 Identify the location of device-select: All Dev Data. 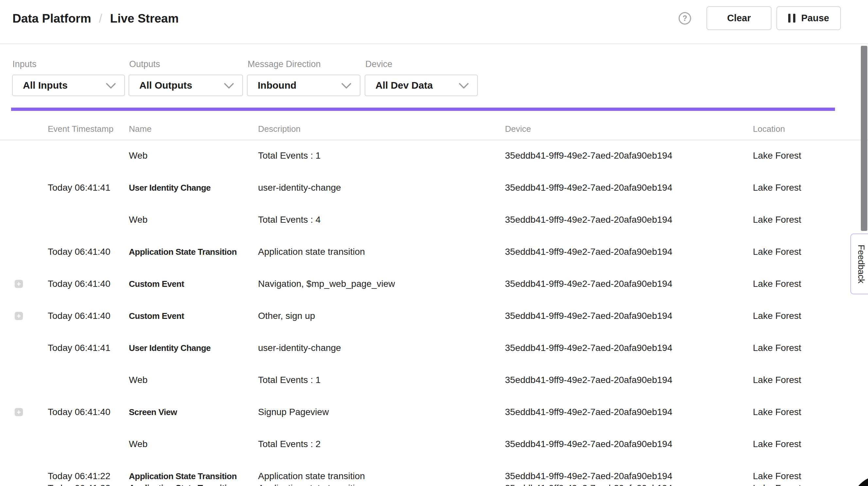
(421, 85).